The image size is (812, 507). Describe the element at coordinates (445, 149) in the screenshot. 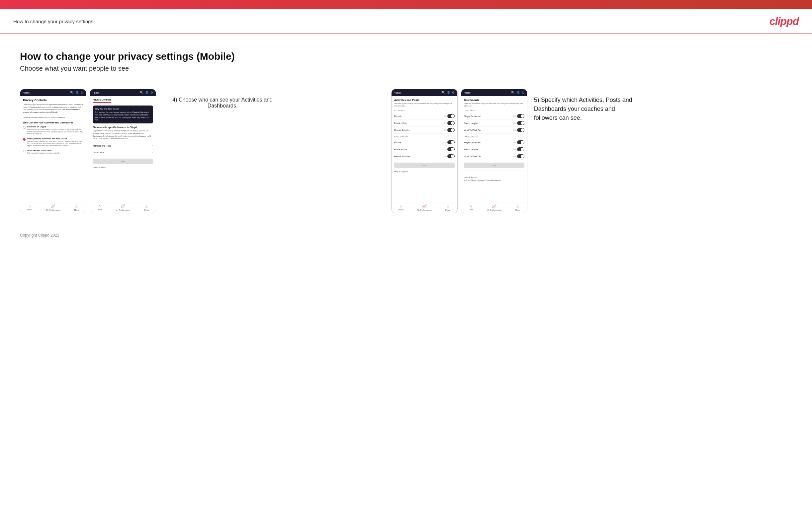

I see `followers-practice-on: ON` at that location.